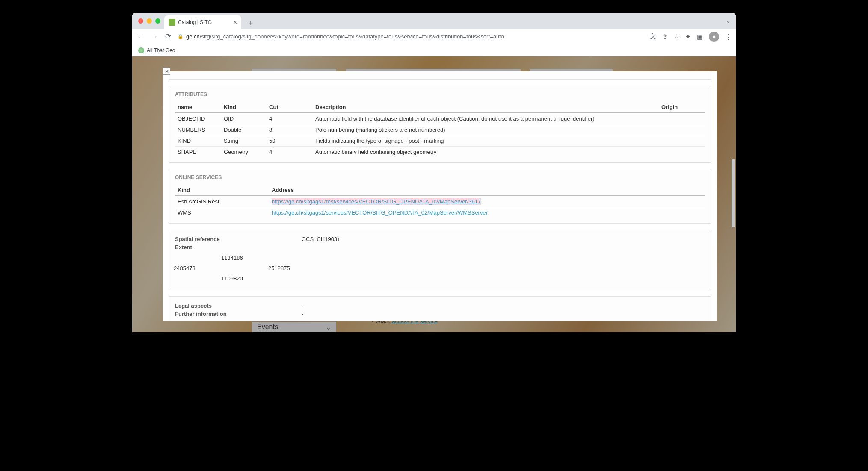  What do you see at coordinates (440, 260) in the screenshot?
I see `spatial-section: Spatial reference GCS_CH1903+ Extent 113…` at bounding box center [440, 260].